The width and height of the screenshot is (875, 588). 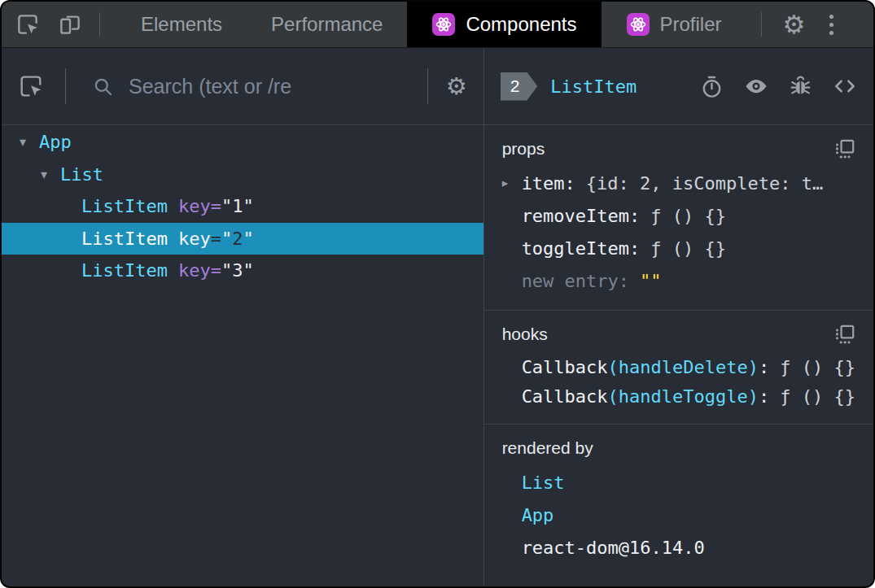 I want to click on devtools-tab-bar: Elements Performance Components, so click(x=438, y=24).